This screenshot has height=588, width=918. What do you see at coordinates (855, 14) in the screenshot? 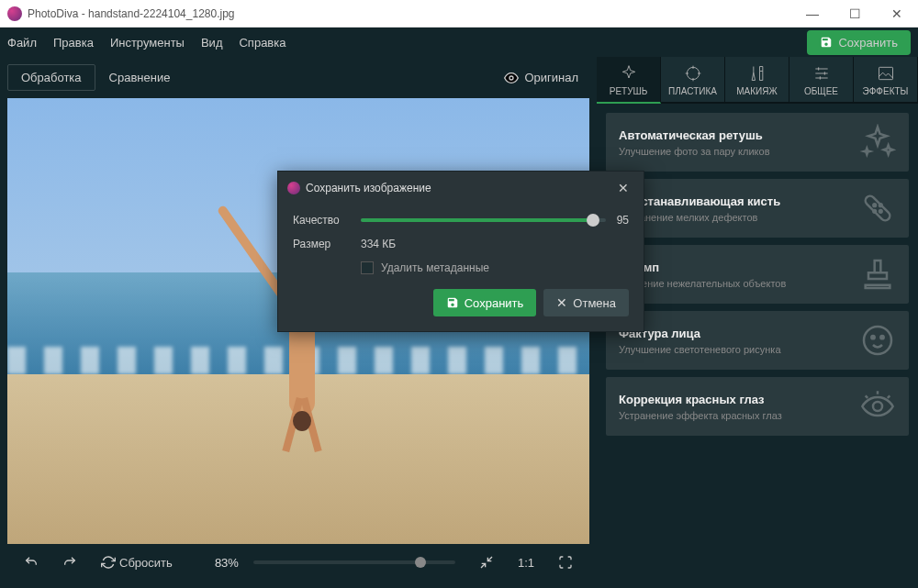
I see `maximize-button: ☐` at bounding box center [855, 14].